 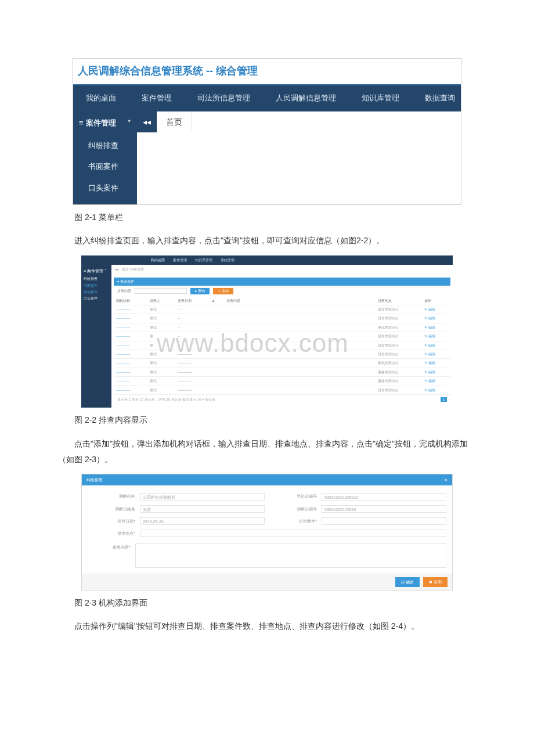 I want to click on paragraph: 点击操作列"编辑"按钮可对排查日期、排查案件数、排查地点、排查内容进行修改（如图…, so click(x=267, y=626).